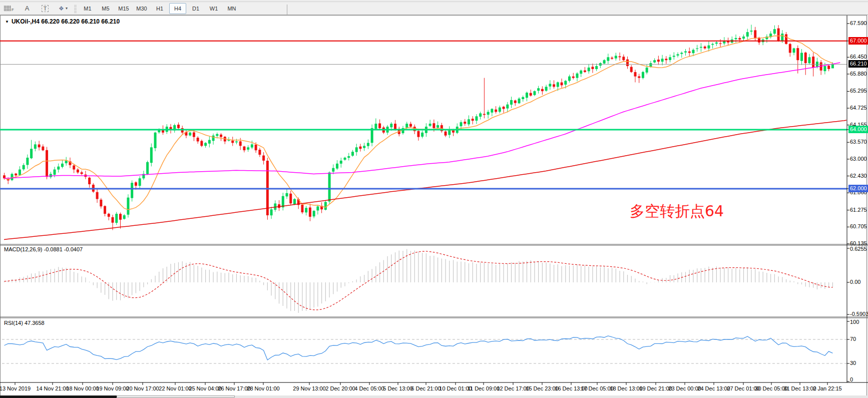 The height and width of the screenshot is (398, 868). What do you see at coordinates (7, 22) in the screenshot?
I see `collapse-triangle-icon: ▼` at bounding box center [7, 22].